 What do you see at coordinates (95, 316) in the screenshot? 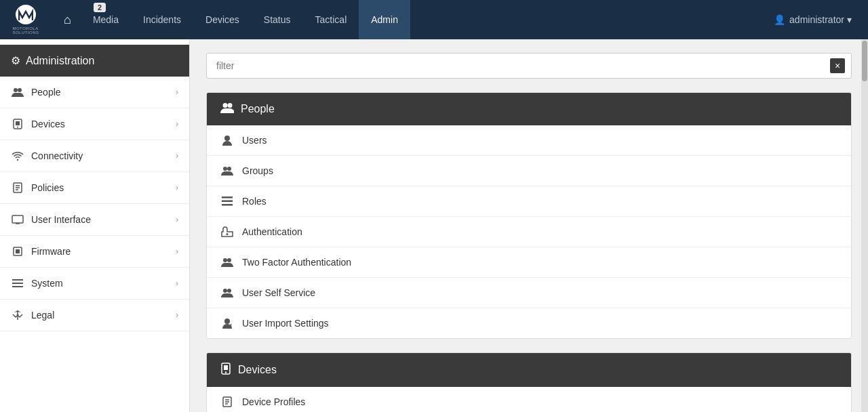
I see `sidebar-item-legal: Legal ›` at bounding box center [95, 316].